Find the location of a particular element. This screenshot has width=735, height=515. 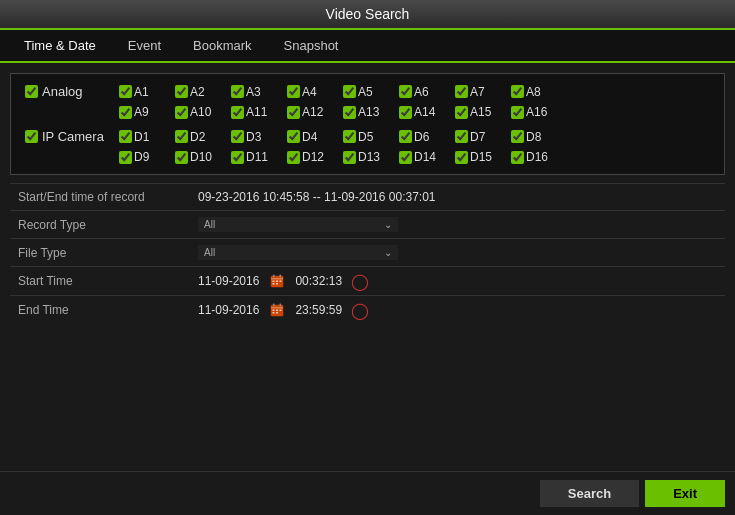

end-time-label: End Time is located at coordinates (100, 310).